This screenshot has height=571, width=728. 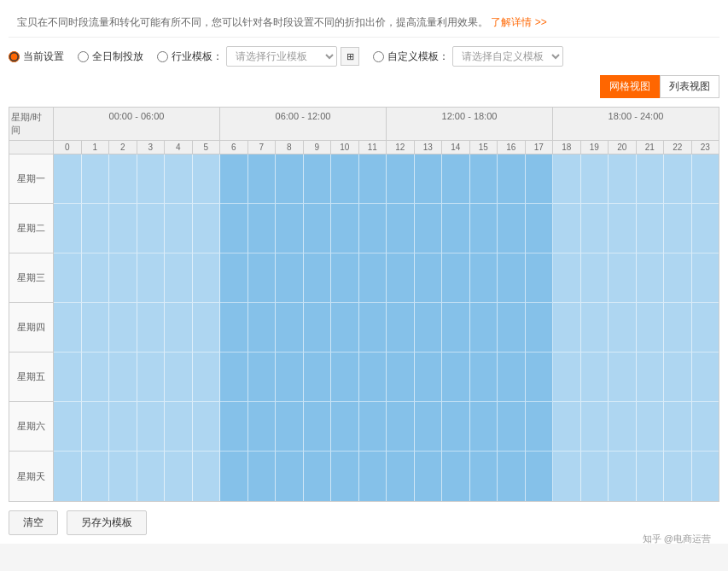 What do you see at coordinates (350, 56) in the screenshot?
I see `industry-template-icon-btn: ⊞` at bounding box center [350, 56].